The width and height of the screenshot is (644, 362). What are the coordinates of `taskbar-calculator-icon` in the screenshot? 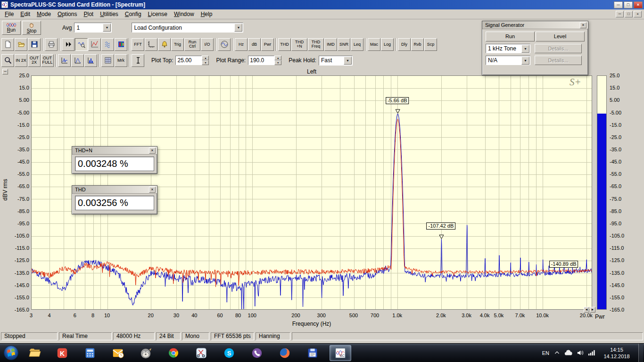 It's located at (90, 353).